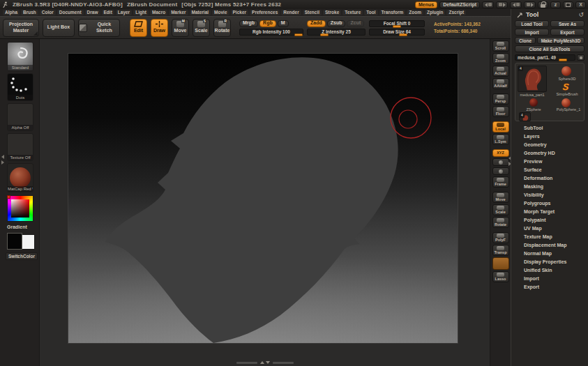 The height and width of the screenshot is (366, 588). What do you see at coordinates (201, 28) in the screenshot?
I see `scale-button: S Scale` at bounding box center [201, 28].